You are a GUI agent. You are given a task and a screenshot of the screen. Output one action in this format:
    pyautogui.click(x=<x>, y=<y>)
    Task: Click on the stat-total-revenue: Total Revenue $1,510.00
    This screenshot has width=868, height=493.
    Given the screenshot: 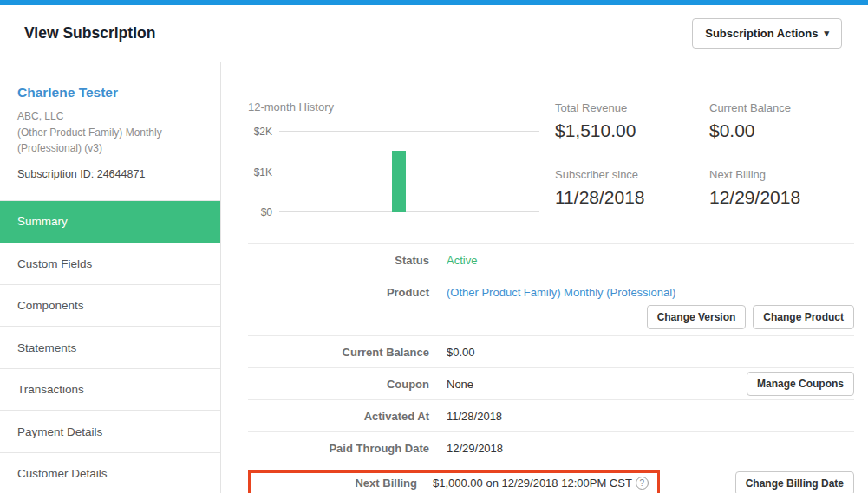 What is the action you would take?
    pyautogui.click(x=632, y=123)
    